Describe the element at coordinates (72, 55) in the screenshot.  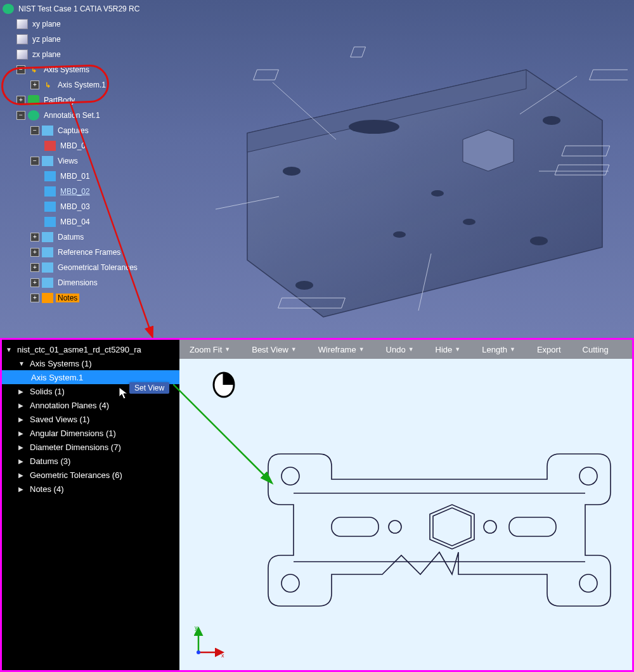
I see `tree-plane-zx: zx plane` at that location.